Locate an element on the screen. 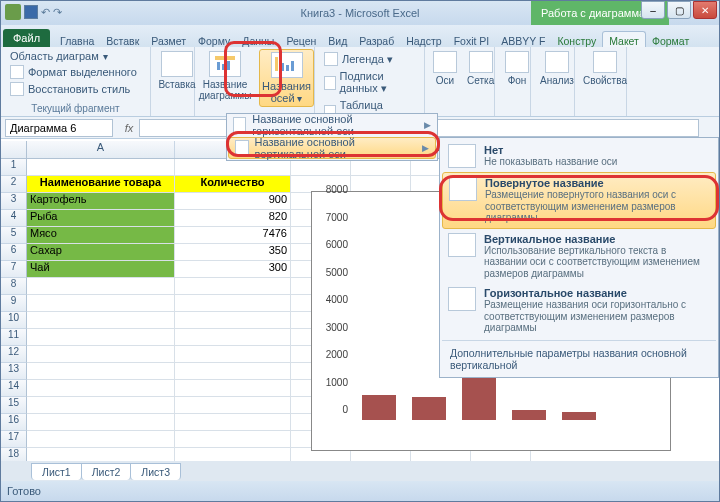 The image size is (720, 502). quick-access-toolbar: ↶ ↷ is located at coordinates (34, 12).